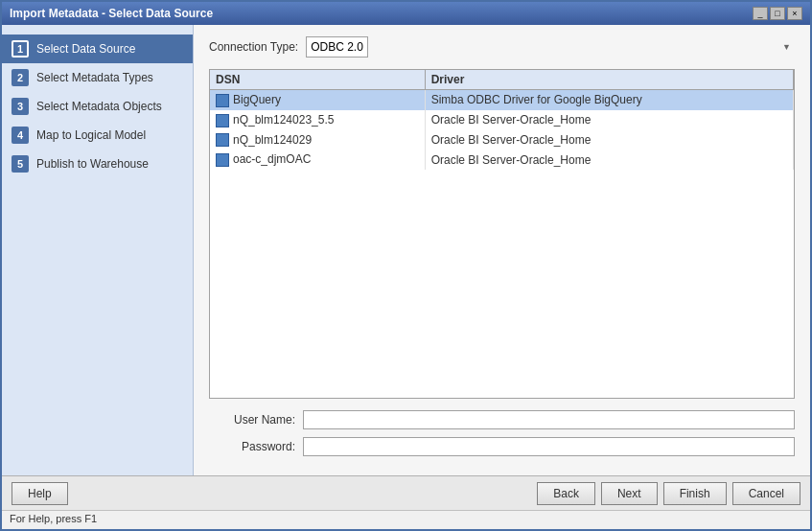  Describe the element at coordinates (20, 135) in the screenshot. I see `step-num-4: 4` at that location.